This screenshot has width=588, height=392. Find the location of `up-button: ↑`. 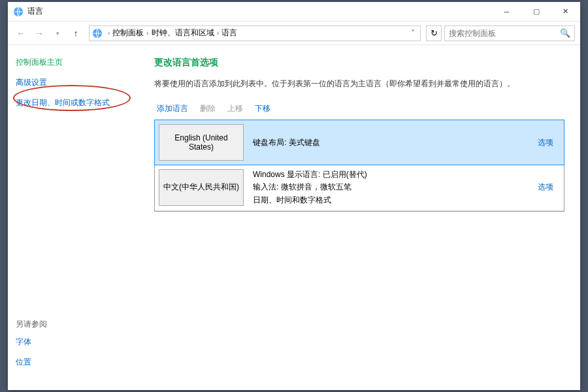

up-button: ↑ is located at coordinates (76, 33).